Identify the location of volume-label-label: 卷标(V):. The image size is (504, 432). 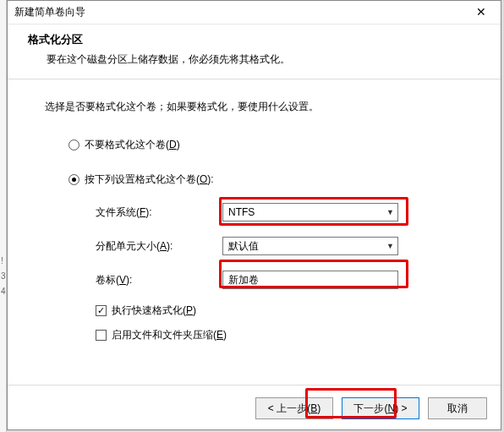
(159, 281).